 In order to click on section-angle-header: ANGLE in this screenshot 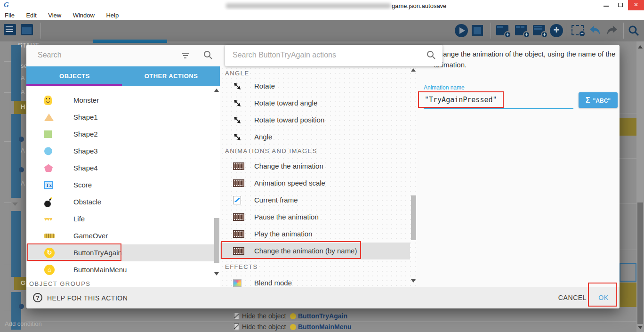, I will do `click(237, 73)`.